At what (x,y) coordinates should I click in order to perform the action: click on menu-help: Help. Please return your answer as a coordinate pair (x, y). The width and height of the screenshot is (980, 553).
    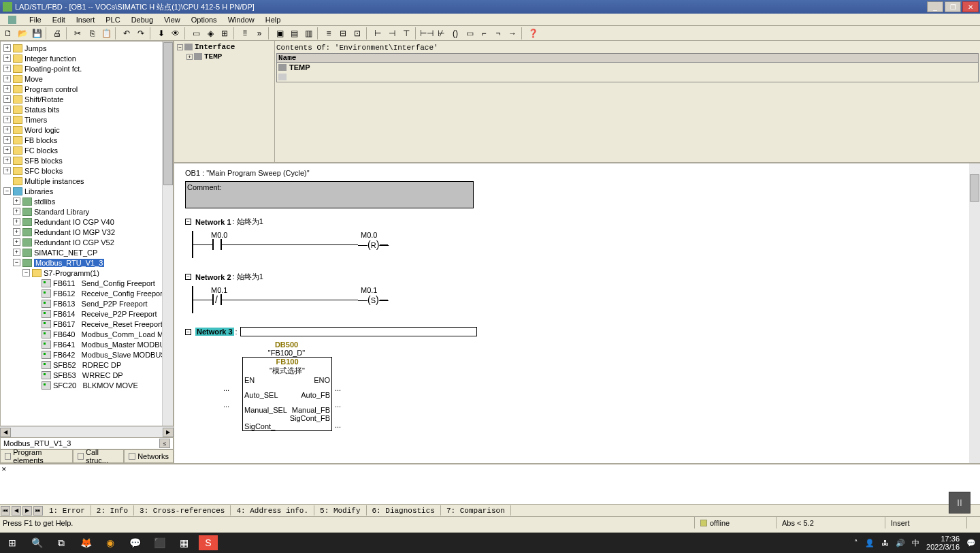
    Looking at the image, I should click on (274, 19).